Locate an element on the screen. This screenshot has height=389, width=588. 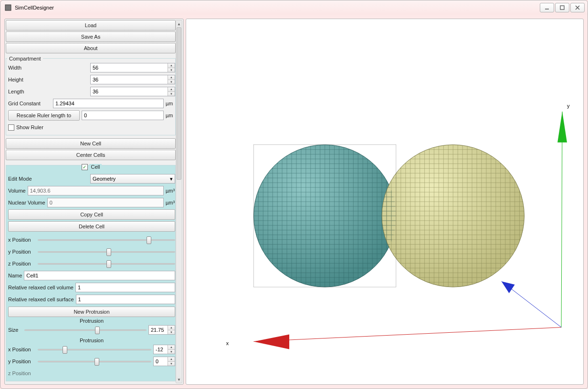
nuclear-volume-unit: µm³ is located at coordinates (170, 203).